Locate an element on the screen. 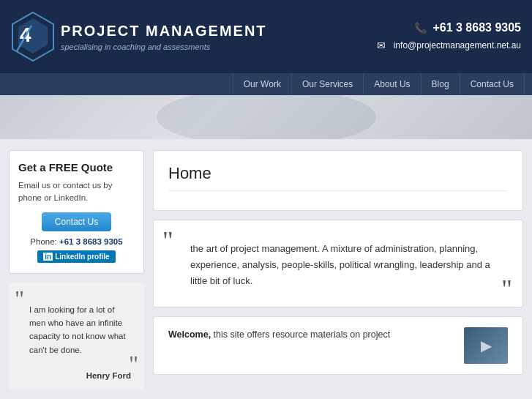  contact-info: 📞 +61 3 8683 9305 ✉ info@projectmanageme… is located at coordinates (405, 37).